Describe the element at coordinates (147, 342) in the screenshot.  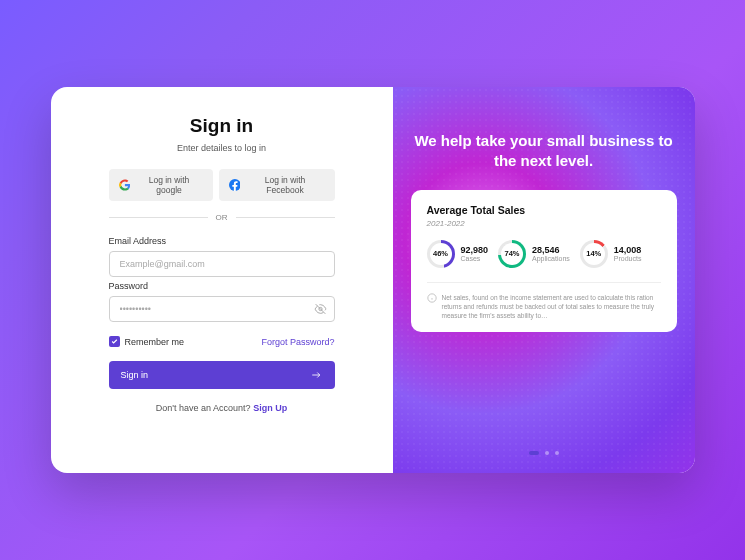
I see `remember-me-checkbox: Remember me` at that location.